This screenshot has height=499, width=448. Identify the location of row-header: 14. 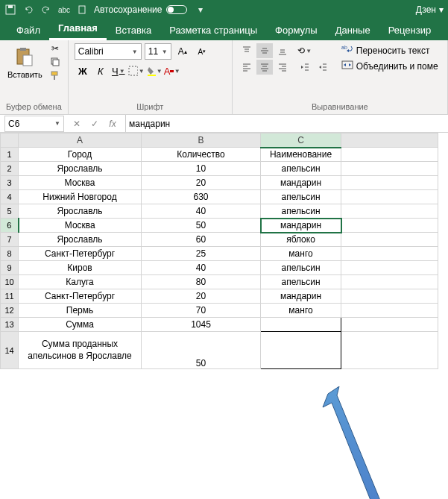
(10, 351).